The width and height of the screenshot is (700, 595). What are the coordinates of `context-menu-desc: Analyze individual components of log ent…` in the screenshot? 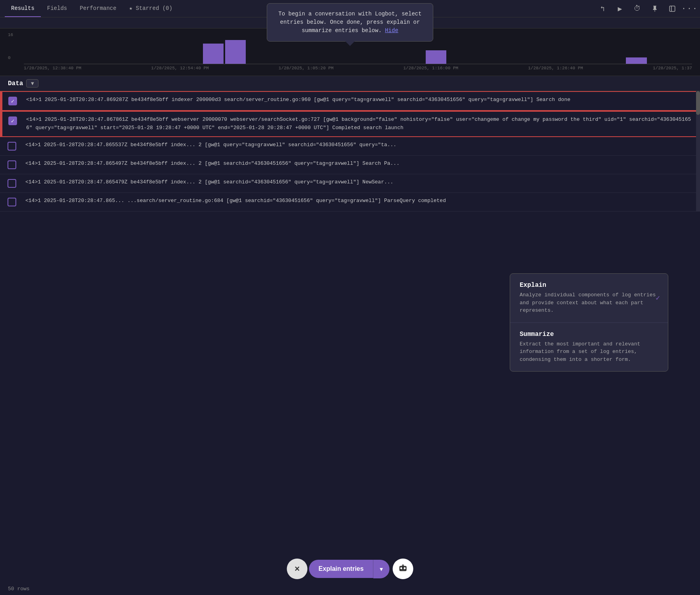 It's located at (589, 303).